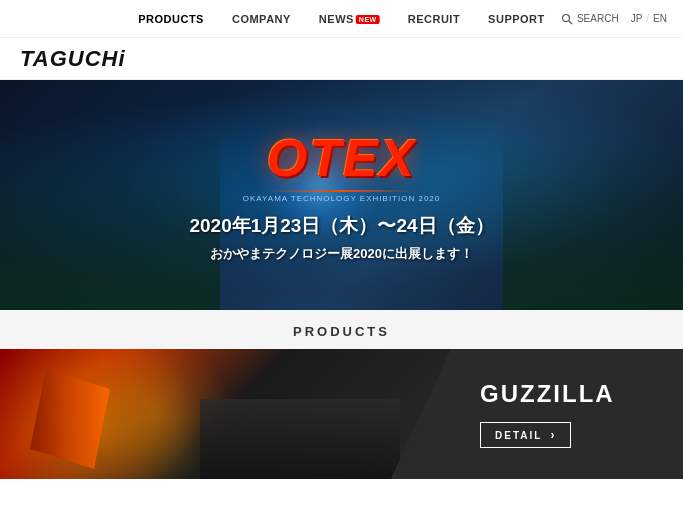 This screenshot has height=512, width=683. Describe the element at coordinates (171, 19) in the screenshot. I see `nav-products: PRODUCTS` at that location.